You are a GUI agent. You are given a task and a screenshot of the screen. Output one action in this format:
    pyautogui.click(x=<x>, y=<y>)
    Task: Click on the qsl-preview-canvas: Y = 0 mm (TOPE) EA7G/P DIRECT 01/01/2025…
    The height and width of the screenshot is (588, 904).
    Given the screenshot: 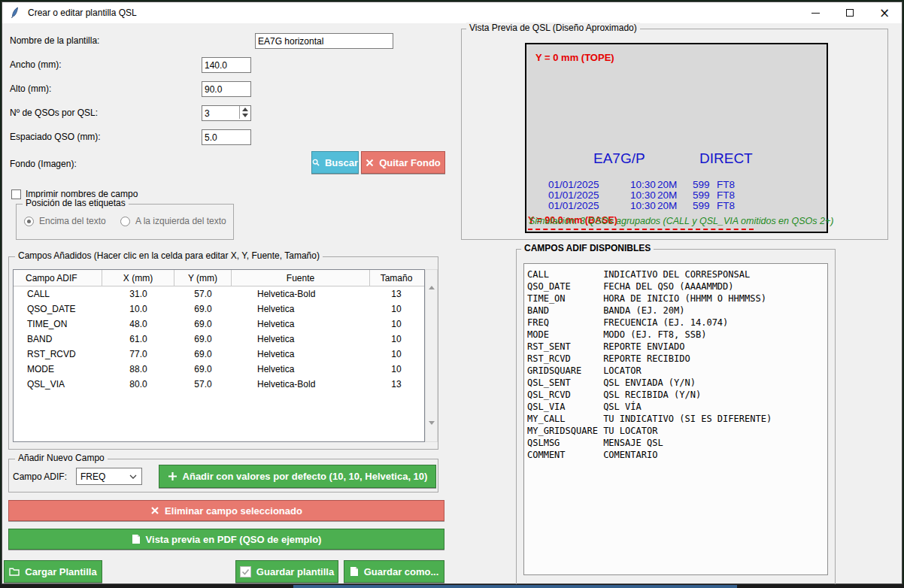 What is the action you would take?
    pyautogui.click(x=677, y=138)
    